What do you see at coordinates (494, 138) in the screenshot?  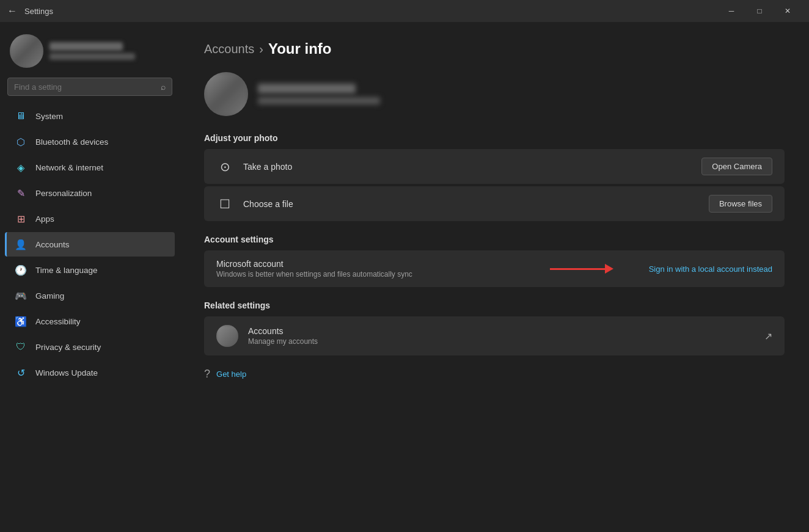 I see `adjust-photo-heading: Adjust your photo` at bounding box center [494, 138].